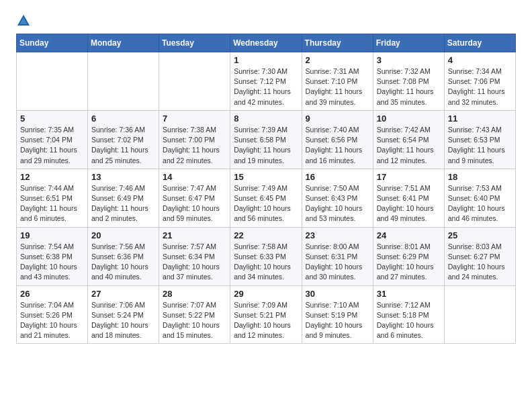 The width and height of the screenshot is (532, 411). Describe the element at coordinates (337, 262) in the screenshot. I see `day-info: Sunrise: 8:00 AMSunset: 6:31 PMDaylight:…` at that location.